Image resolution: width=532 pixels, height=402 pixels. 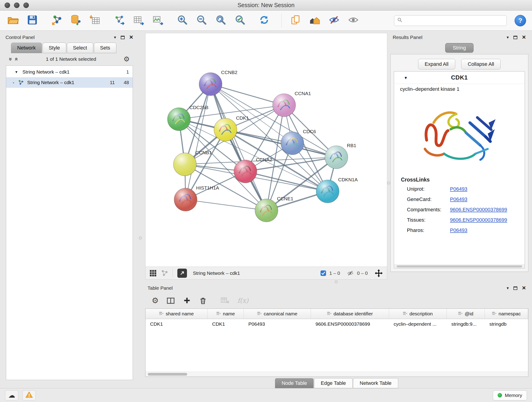 I want to click on help-button: ?, so click(x=520, y=21).